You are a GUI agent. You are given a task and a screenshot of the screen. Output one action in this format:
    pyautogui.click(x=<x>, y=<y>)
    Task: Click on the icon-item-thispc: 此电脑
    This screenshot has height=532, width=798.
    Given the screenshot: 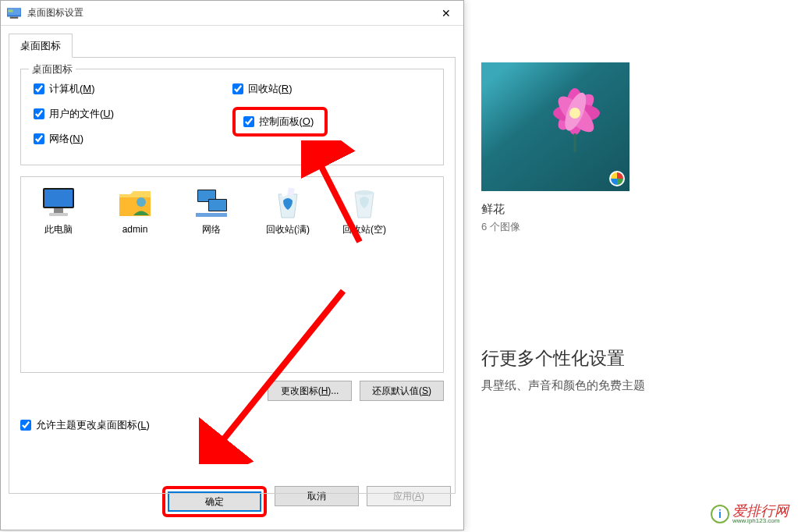 What is the action you would take?
    pyautogui.click(x=59, y=275)
    